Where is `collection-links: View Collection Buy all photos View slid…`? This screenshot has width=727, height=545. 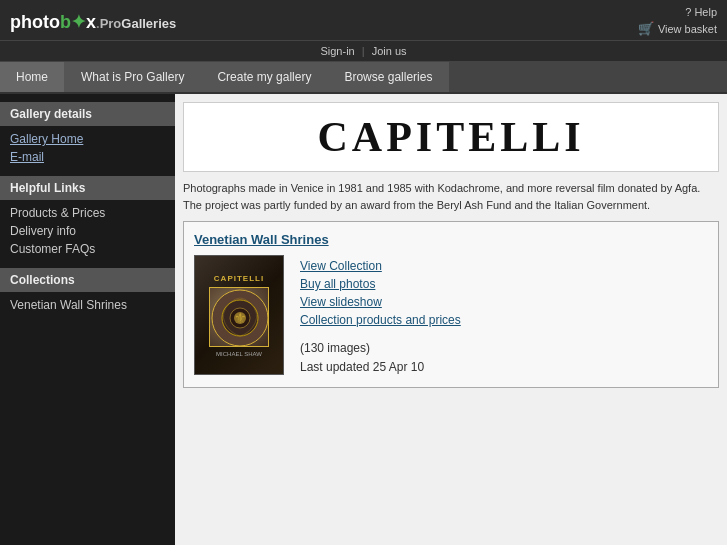 collection-links: View Collection Buy all photos View slid… is located at coordinates (380, 291).